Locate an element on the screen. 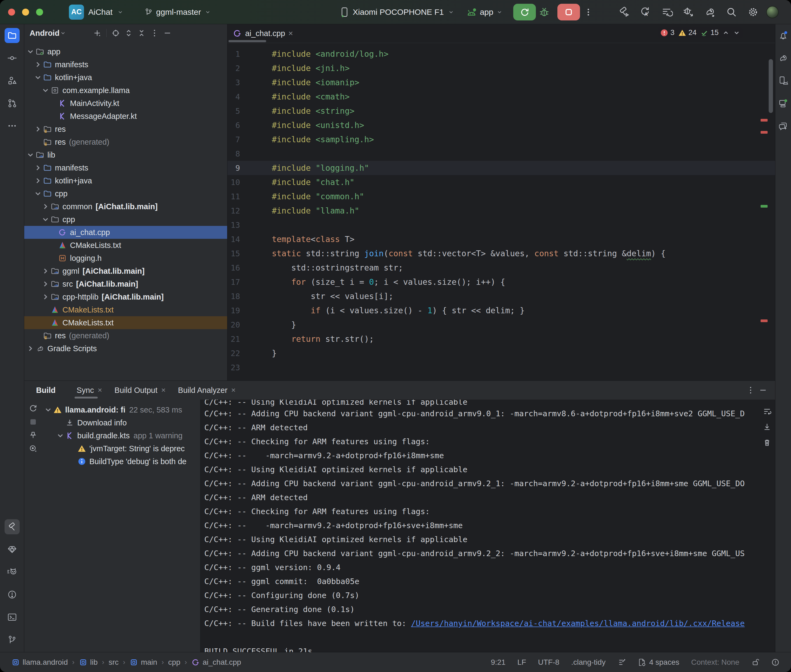 This screenshot has width=791, height=672. notifications-tool-button is located at coordinates (783, 35).